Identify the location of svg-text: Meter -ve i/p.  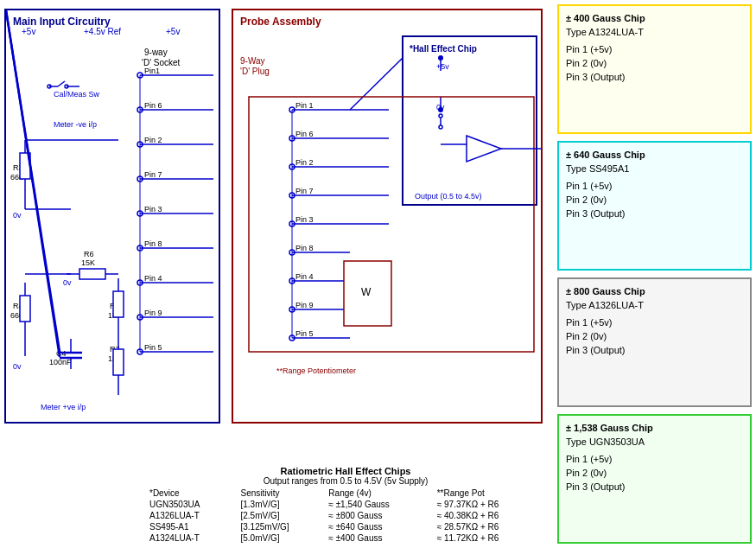
(75, 124).